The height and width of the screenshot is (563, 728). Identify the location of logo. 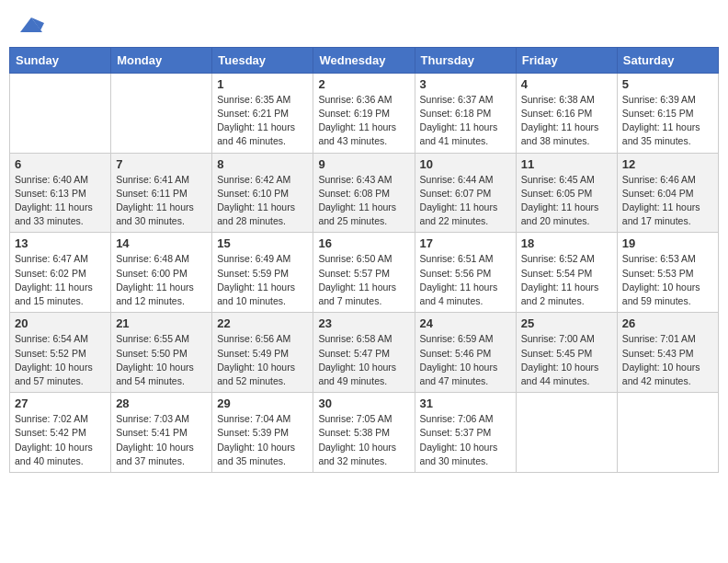
(30, 24).